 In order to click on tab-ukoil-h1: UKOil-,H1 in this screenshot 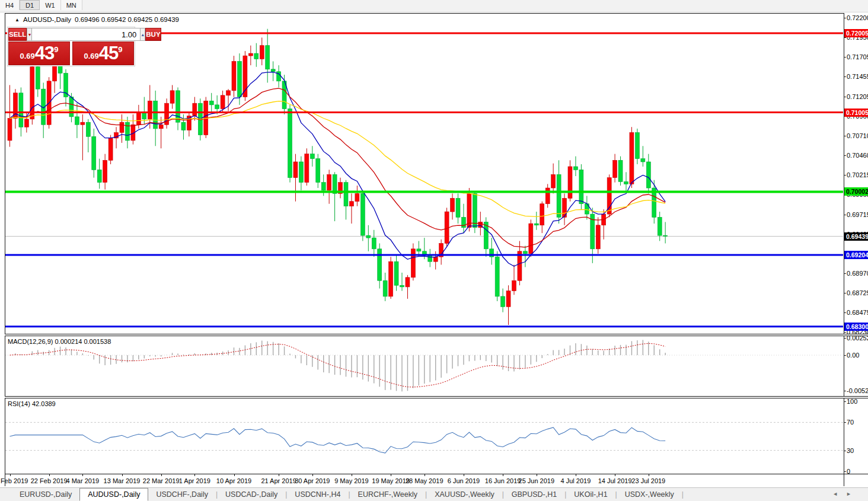, I will do `click(591, 494)`.